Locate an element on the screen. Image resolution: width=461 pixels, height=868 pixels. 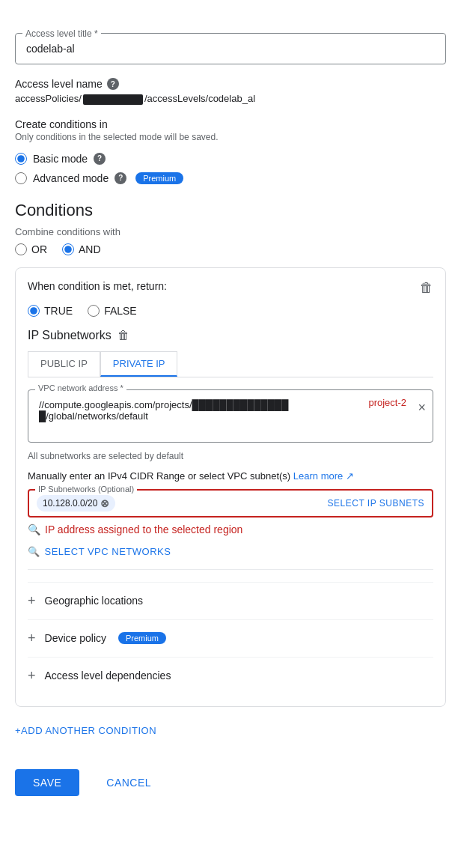
access-level-dependencies-row: + Access level dependencies is located at coordinates (230, 676).